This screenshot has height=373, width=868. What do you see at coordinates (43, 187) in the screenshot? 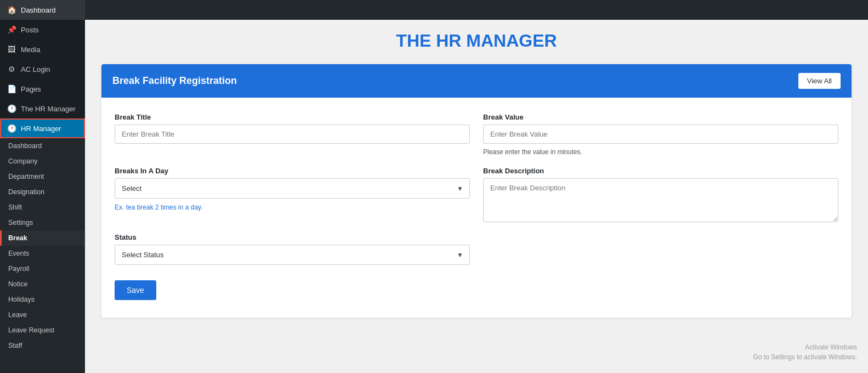
I see `sidebar: 🏠 Dashboard 📌 Posts 🖼 Media ⚙ AC Login 📄…` at bounding box center [43, 187].